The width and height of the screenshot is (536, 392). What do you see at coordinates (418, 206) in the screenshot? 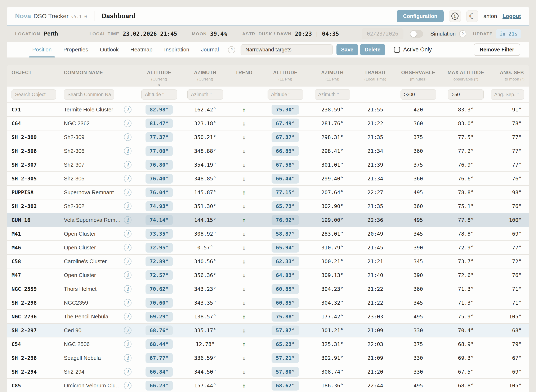
I see `observable-cell: 360` at bounding box center [418, 206].